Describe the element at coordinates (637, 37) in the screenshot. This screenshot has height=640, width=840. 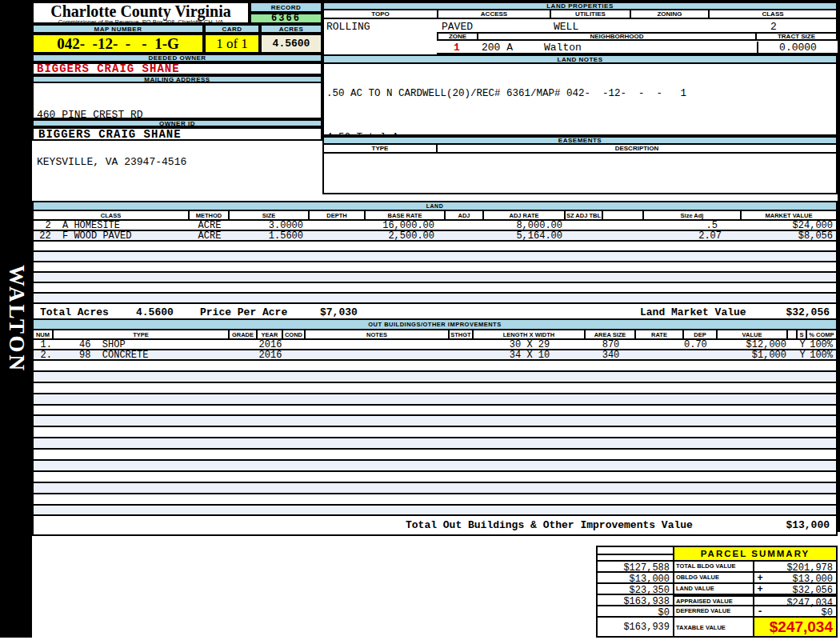
I see `zone-column-headers: ZONE NEIGHBORHOOD TRACT SIZE` at that location.